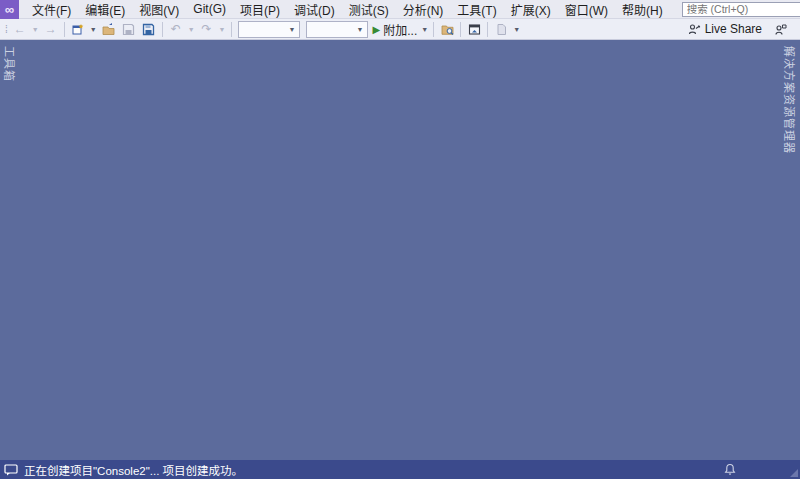 This screenshot has width=800, height=479. I want to click on save-all-icon, so click(148, 30).